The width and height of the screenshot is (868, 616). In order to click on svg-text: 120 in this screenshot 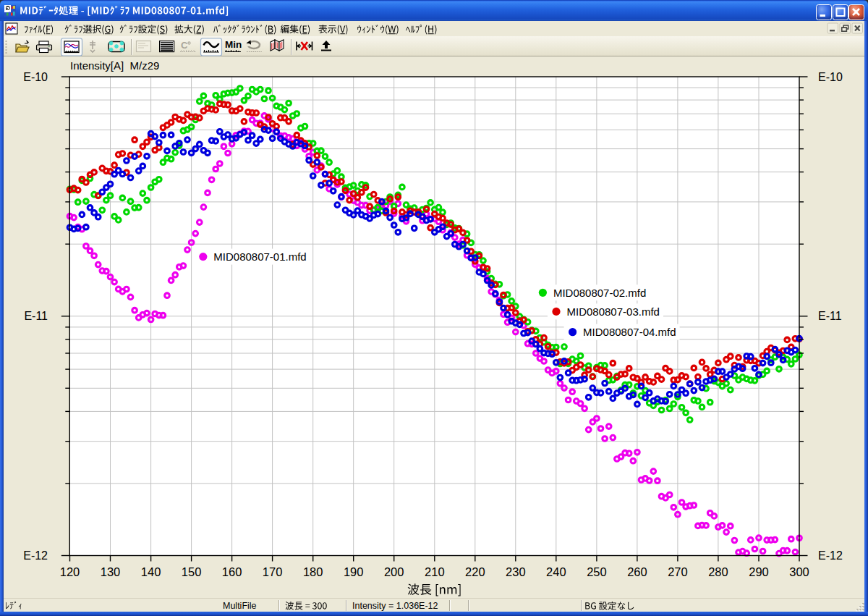, I will do `click(70, 572)`.